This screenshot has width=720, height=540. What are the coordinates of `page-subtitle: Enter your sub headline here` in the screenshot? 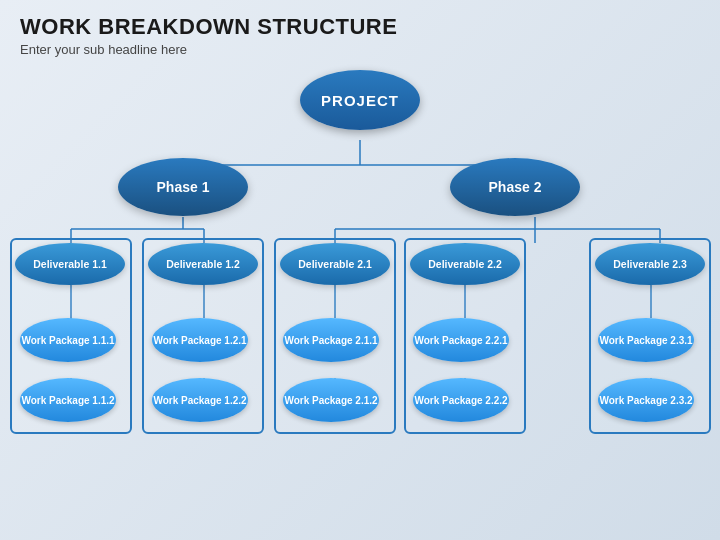 It's located at (360, 50).